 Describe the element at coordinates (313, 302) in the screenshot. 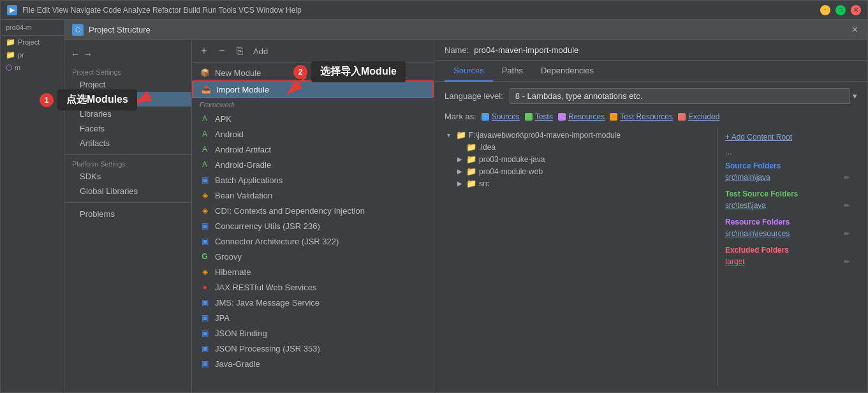

I see `jms-item: ▣ JMS: Java Message Service` at that location.